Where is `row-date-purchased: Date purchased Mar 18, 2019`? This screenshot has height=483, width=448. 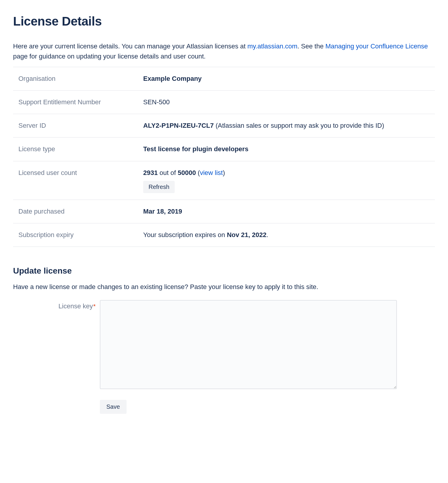 row-date-purchased: Date purchased Mar 18, 2019 is located at coordinates (224, 211).